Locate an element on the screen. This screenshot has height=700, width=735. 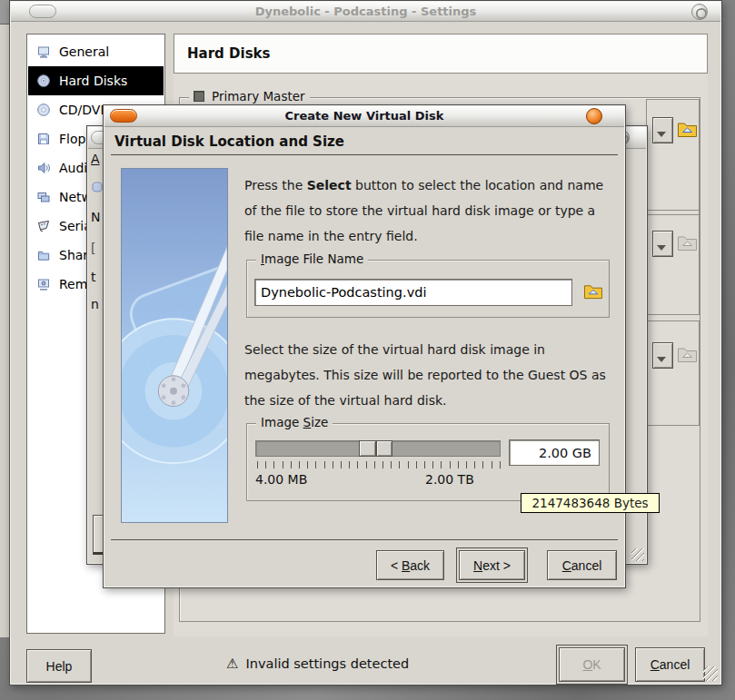
manager-resize-grip is located at coordinates (638, 555).